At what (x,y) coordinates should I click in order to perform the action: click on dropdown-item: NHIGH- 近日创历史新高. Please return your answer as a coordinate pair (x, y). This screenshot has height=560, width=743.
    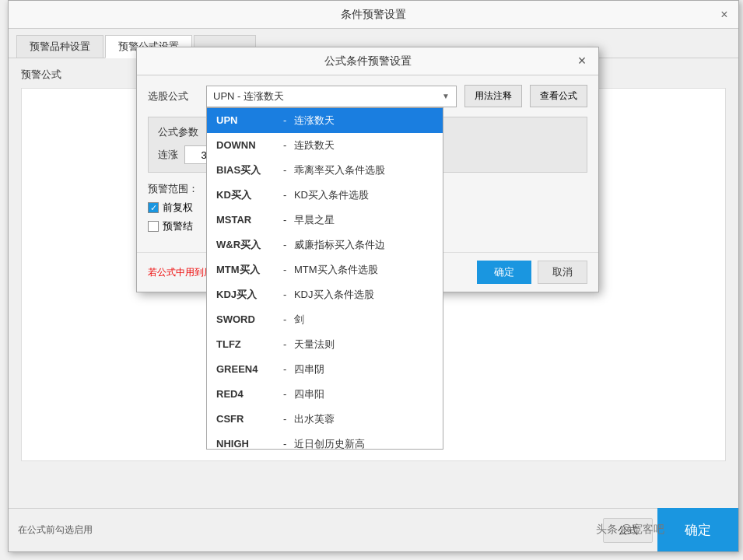
    Looking at the image, I should click on (325, 440).